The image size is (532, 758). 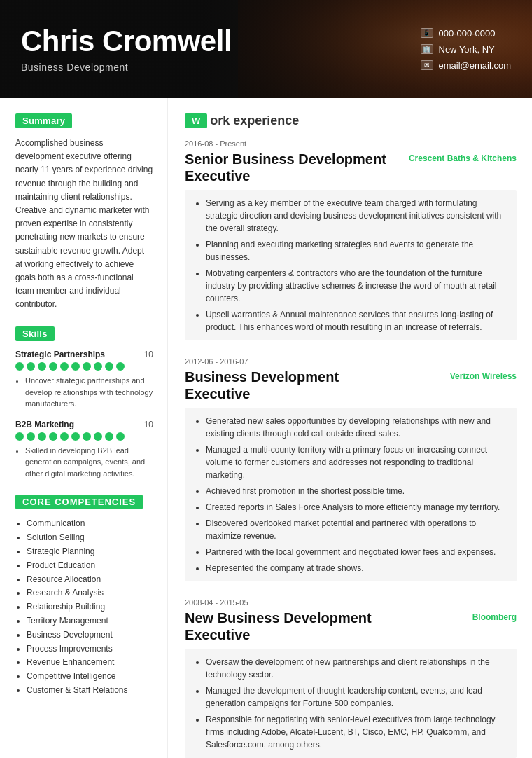 I want to click on core-label: CORE COMPETENCIES, so click(x=79, y=502).